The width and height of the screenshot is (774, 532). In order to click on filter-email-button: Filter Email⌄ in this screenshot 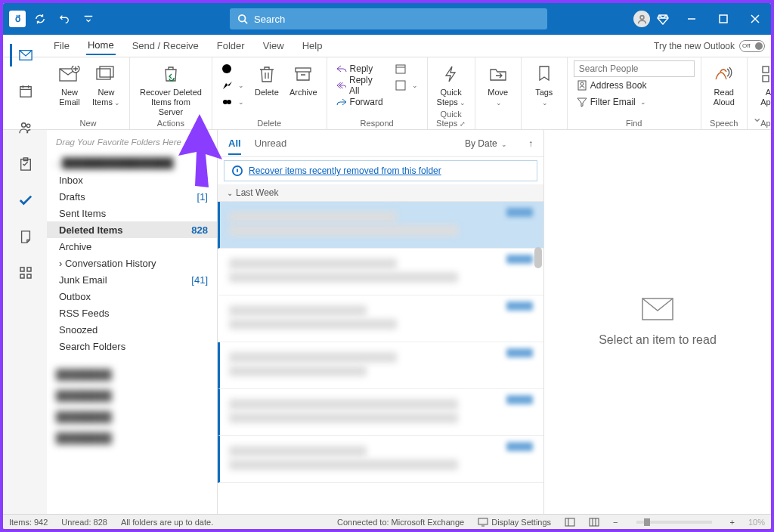, I will do `click(634, 102)`.